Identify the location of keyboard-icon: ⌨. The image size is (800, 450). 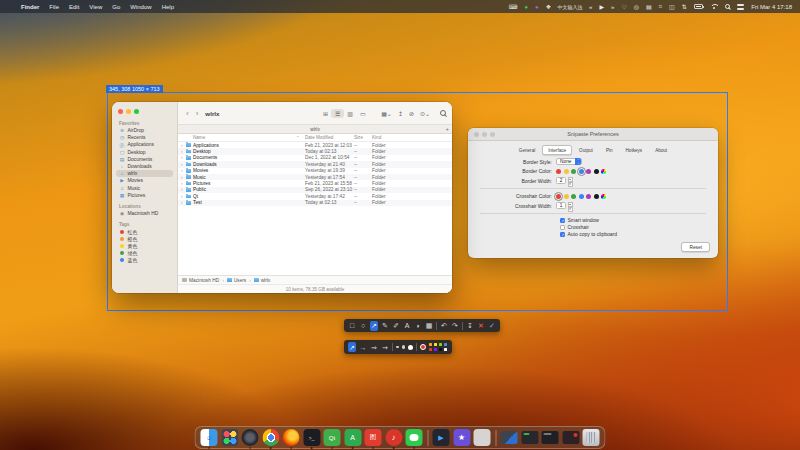
(513, 6).